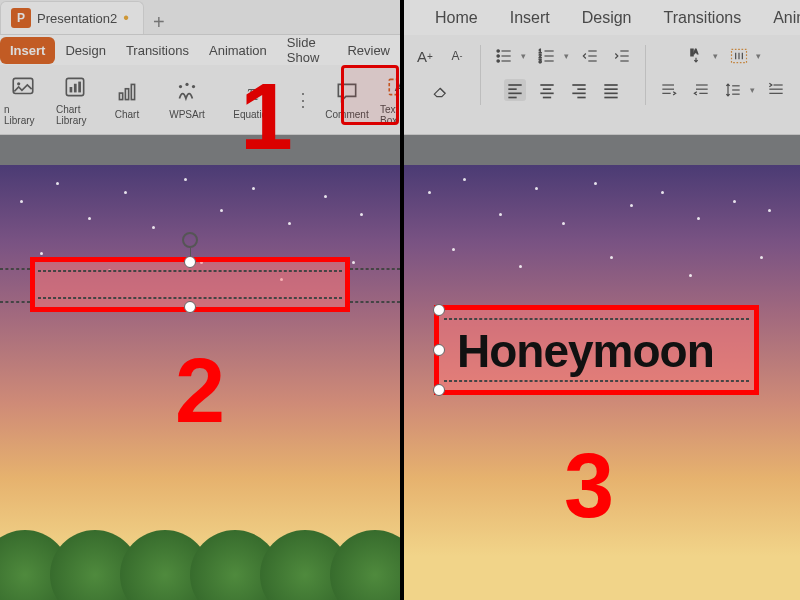 The image size is (800, 600). What do you see at coordinates (158, 50) in the screenshot?
I see `tab-transitions: Transitions` at bounding box center [158, 50].